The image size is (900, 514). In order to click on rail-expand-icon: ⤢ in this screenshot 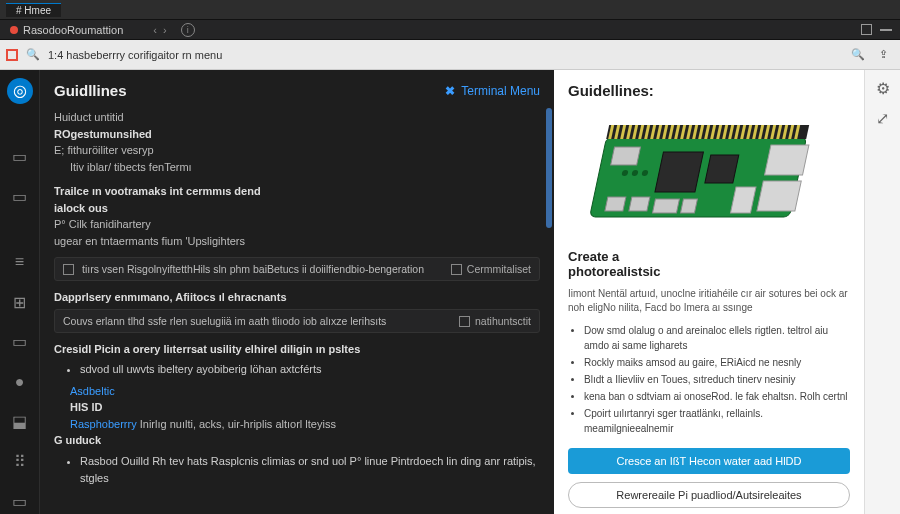, I will do `click(883, 118)`.